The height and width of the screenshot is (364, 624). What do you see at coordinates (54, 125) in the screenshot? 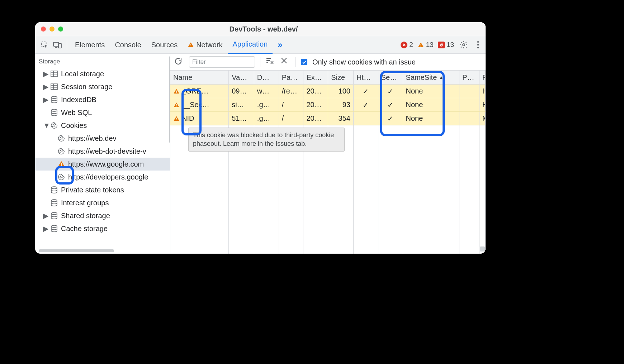
I see `cookie-icon` at bounding box center [54, 125].